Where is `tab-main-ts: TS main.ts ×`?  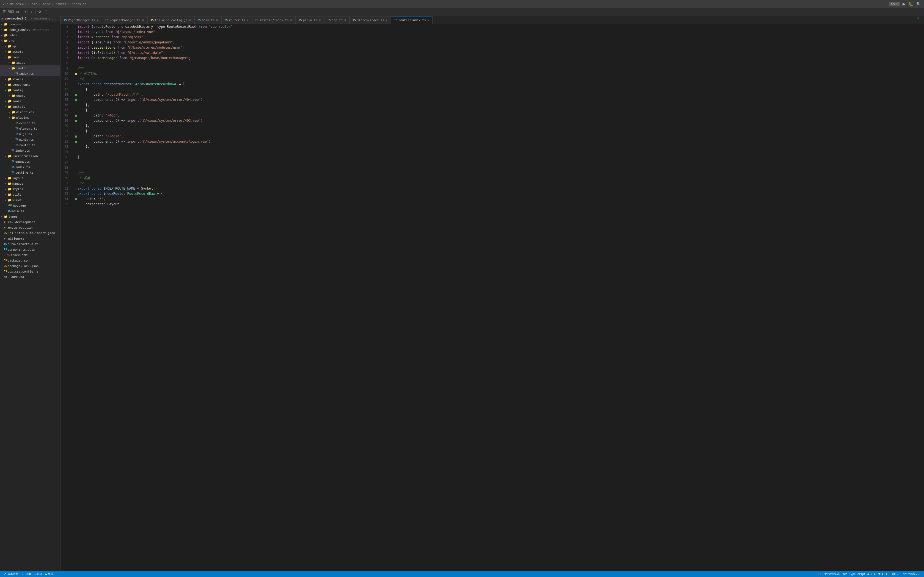
tab-main-ts: TS main.ts × is located at coordinates (208, 20).